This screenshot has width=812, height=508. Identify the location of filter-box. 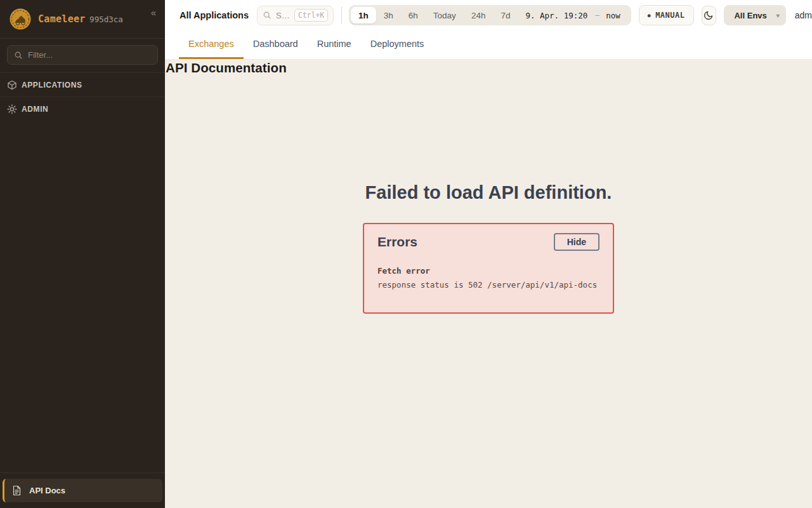
(82, 55).